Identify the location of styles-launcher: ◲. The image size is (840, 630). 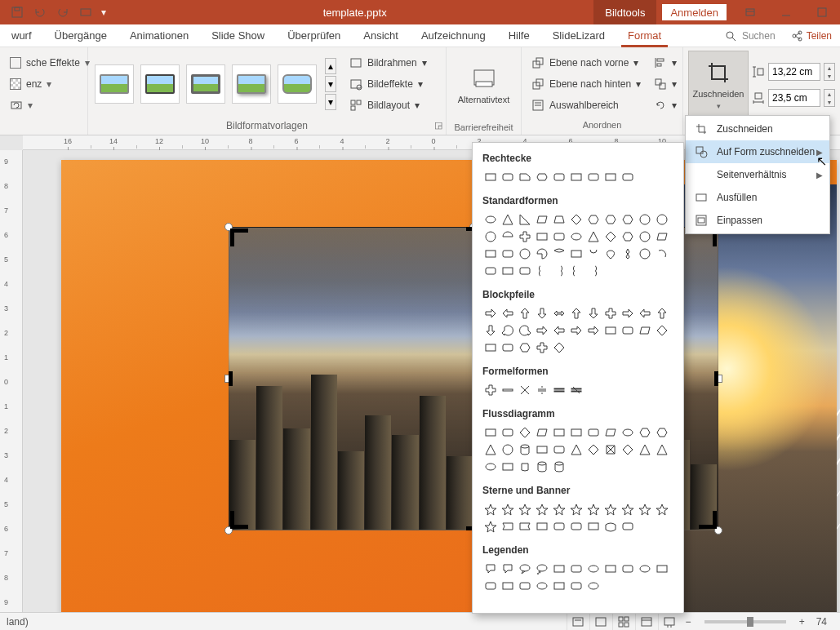
(438, 126).